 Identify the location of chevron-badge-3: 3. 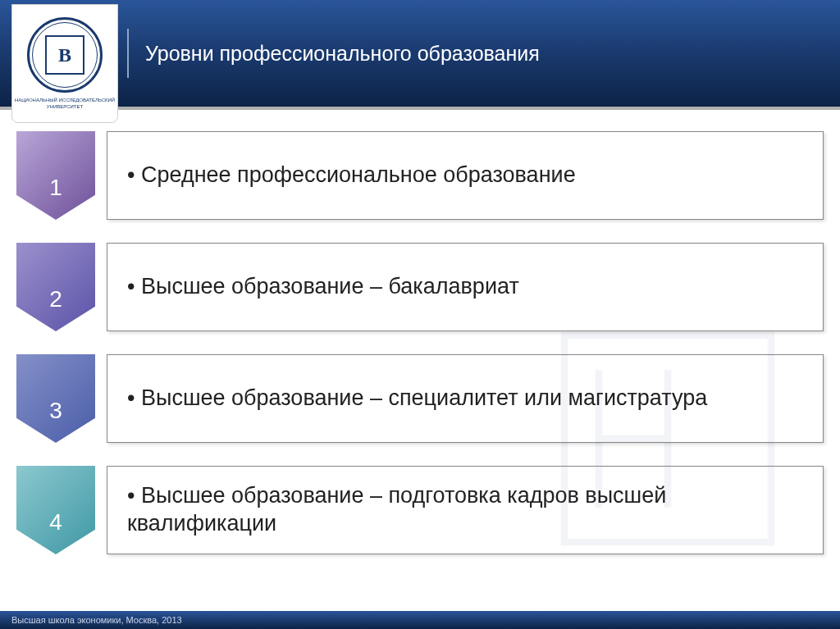
(56, 399).